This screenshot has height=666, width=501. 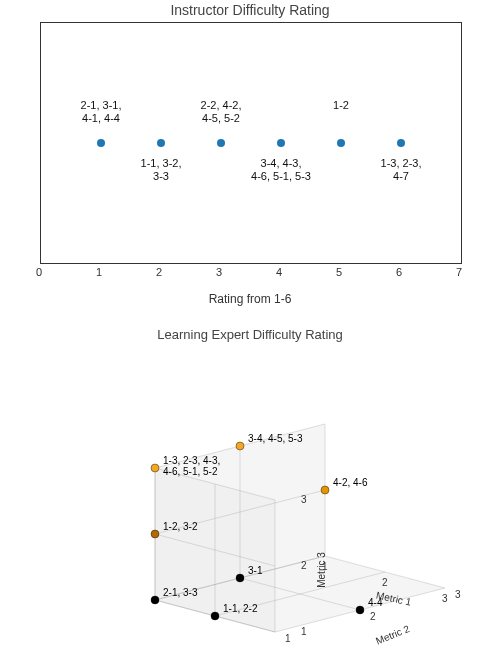 I want to click on chart1-annotation: 1-1, 3-2, 3-3, so click(x=162, y=170).